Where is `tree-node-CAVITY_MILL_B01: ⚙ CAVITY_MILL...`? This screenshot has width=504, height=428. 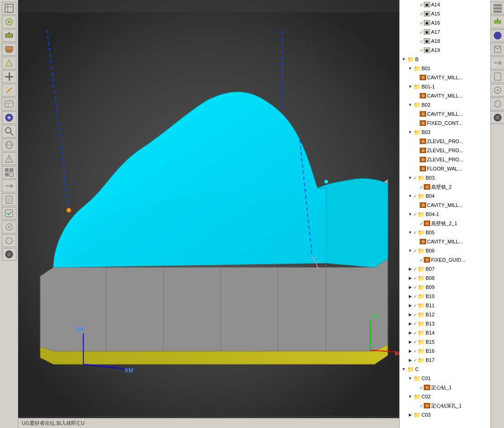
tree-node-CAVITY_MILL_B01: ⚙ CAVITY_MILL... is located at coordinates (445, 77).